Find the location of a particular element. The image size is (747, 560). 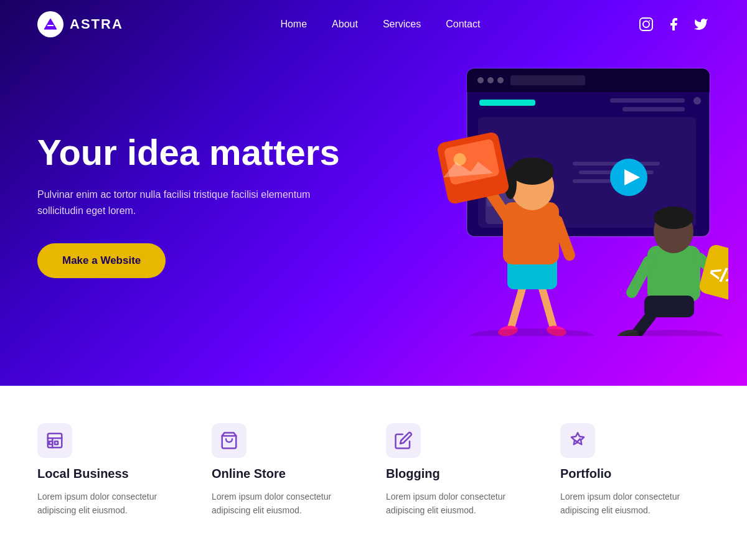

check-badge-icon is located at coordinates (578, 441).